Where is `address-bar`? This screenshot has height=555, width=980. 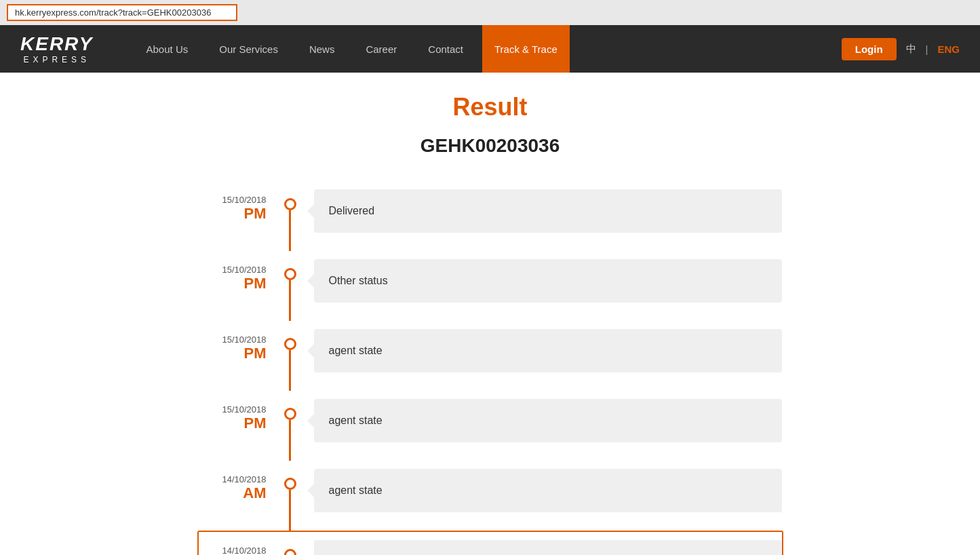 address-bar is located at coordinates (490, 12).